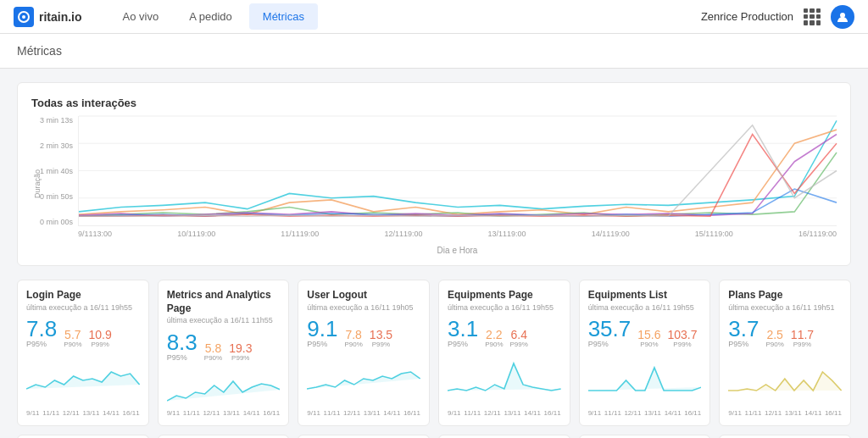  Describe the element at coordinates (224, 347) in the screenshot. I see `card-metrics: 8.3 P95% 5.8 P90% 19.3 P99%` at that location.